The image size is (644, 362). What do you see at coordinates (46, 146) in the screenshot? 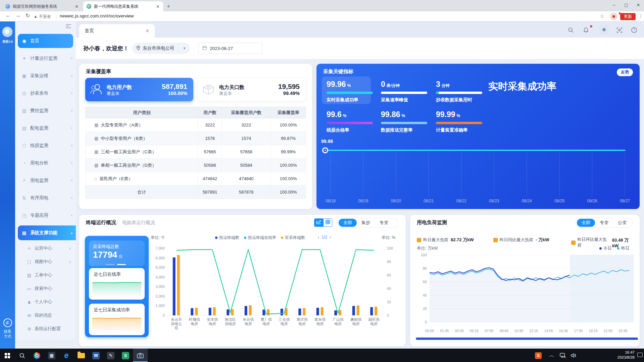
I see `sidebar-item-7: ⬡线损监测▾` at bounding box center [46, 146].